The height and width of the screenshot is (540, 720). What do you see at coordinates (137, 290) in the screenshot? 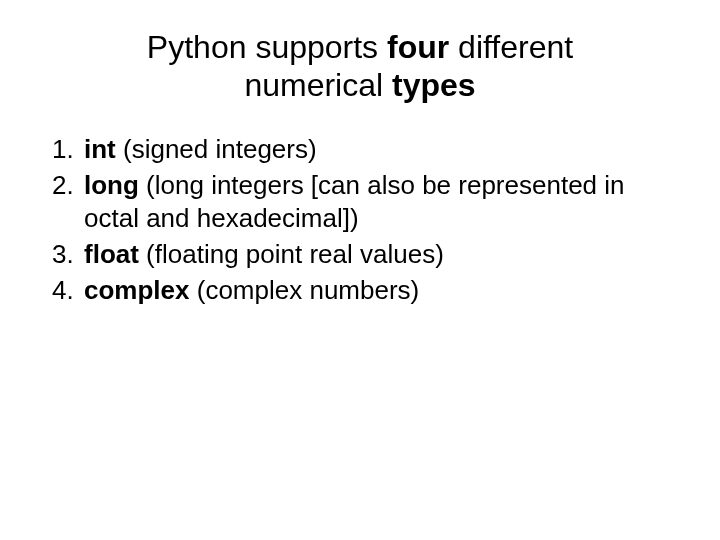
I see `list-bold: complex` at bounding box center [137, 290].